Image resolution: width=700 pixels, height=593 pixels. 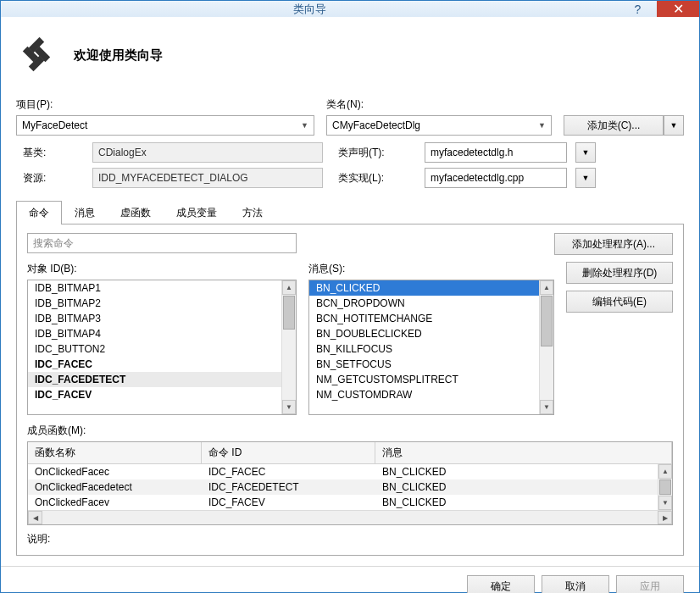 What do you see at coordinates (350, 539) in the screenshot?
I see `description-label: 说明:` at bounding box center [350, 539].